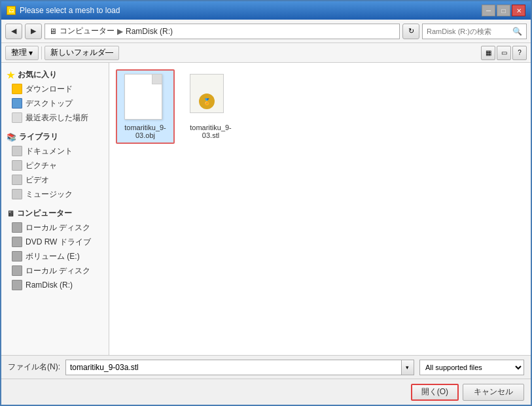  Describe the element at coordinates (33, 31) in the screenshot. I see `forward-button: ▶` at that location.